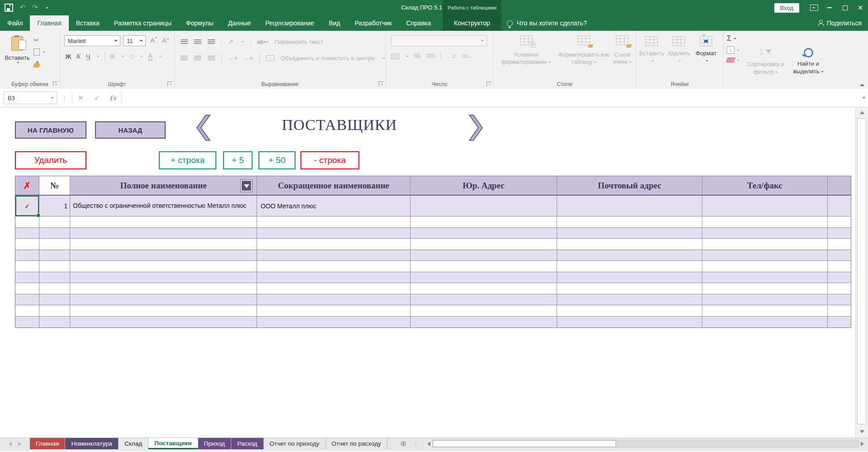 Image resolution: width=868 pixels, height=452 pixels. I want to click on sheet-tab-2: Склад, so click(134, 444).